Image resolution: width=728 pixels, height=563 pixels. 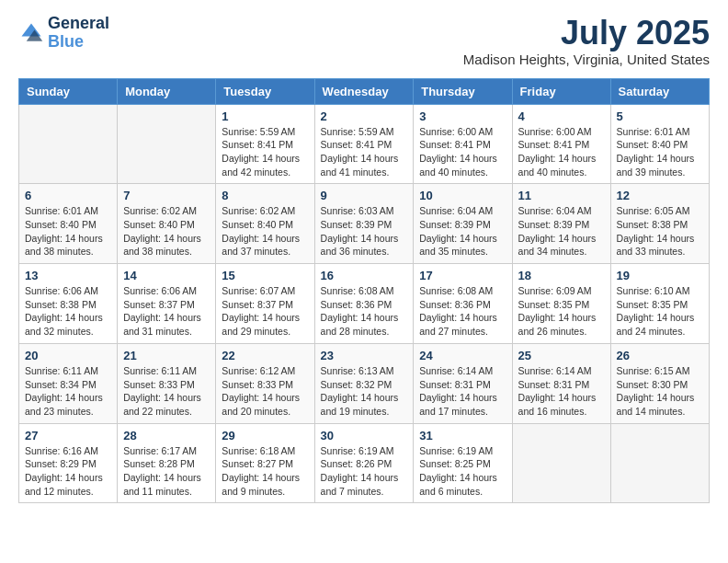 I want to click on calendar-day-cell: 7Sunrise: 6:02 AM Sunset: 8:40 PM Daylig…, so click(x=167, y=224).